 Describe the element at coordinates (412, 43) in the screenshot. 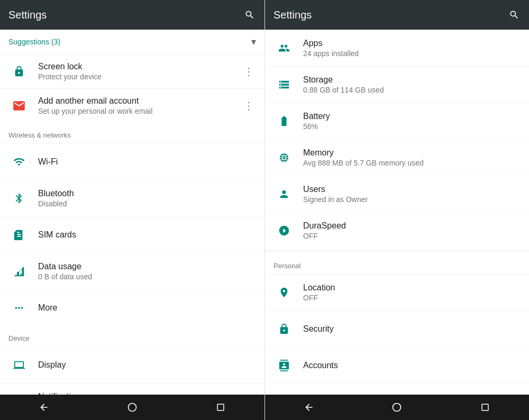

I see `apps-title: Apps` at that location.